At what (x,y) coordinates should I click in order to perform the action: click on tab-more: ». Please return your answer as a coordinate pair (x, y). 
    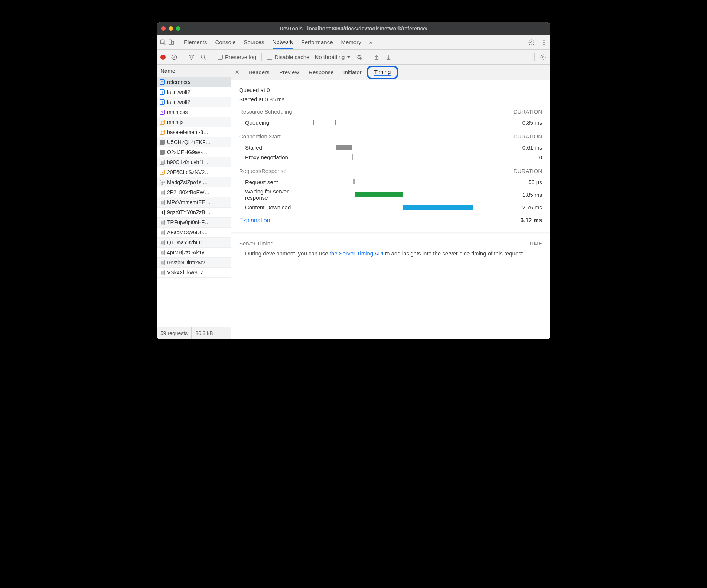
    Looking at the image, I should click on (371, 42).